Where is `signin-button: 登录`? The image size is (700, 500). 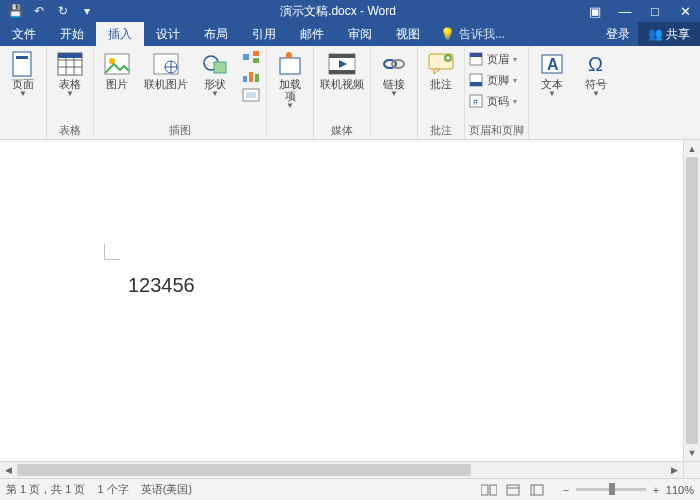 signin-button: 登录 is located at coordinates (618, 34).